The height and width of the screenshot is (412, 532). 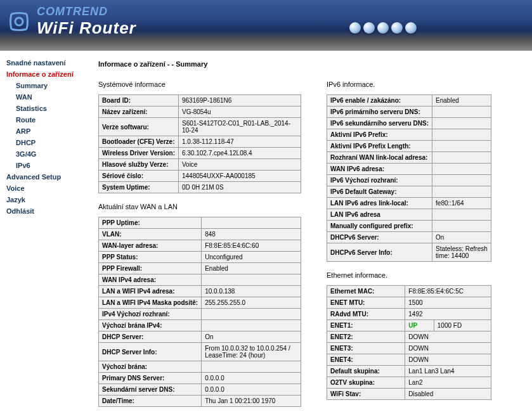 I want to click on nav-advanced-setup: Advanced Setup, so click(x=44, y=177).